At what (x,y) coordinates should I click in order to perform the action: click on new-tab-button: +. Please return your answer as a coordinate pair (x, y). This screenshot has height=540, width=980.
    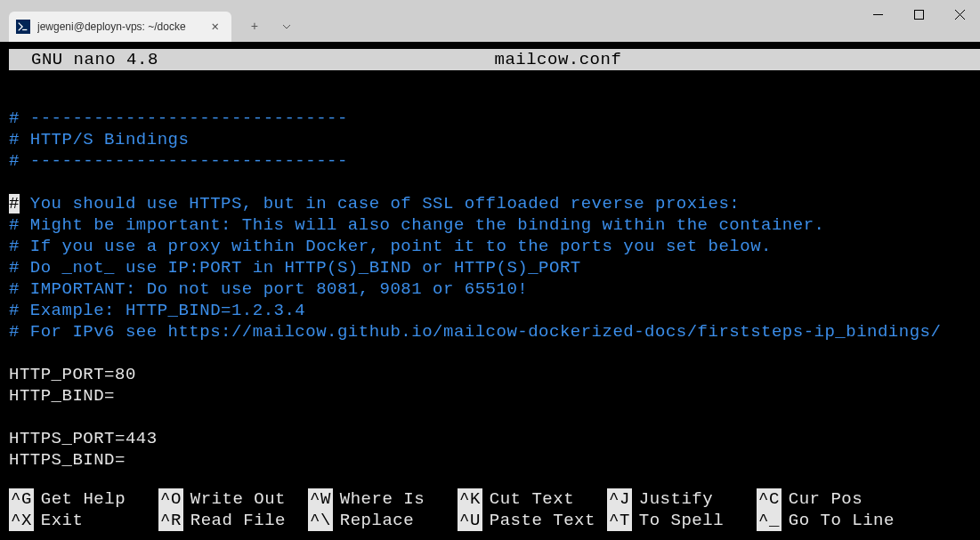
    Looking at the image, I should click on (255, 27).